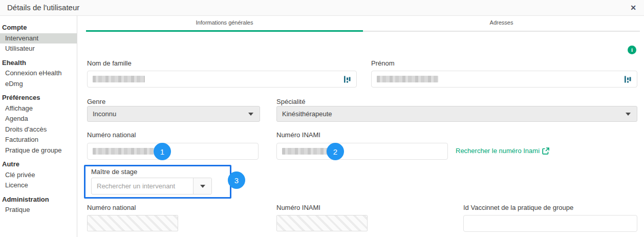  Describe the element at coordinates (38, 39) in the screenshot. I see `sidebar-item-intervenant: Intervenant` at that location.